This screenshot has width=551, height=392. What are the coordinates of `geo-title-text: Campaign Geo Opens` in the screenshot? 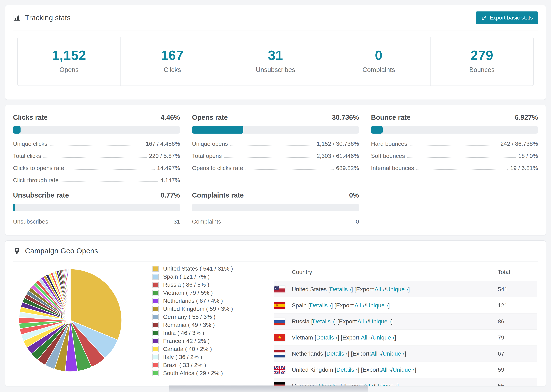 It's located at (61, 251).